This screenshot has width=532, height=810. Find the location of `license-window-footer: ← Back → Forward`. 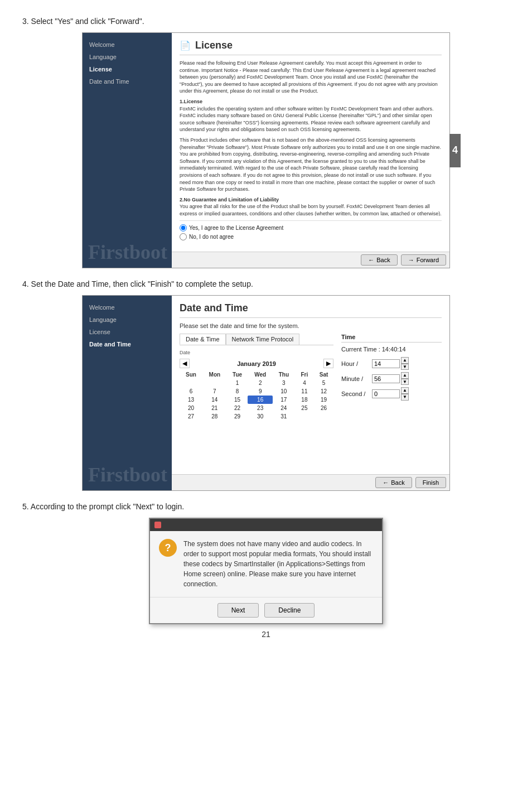

license-window-footer: ← Back → Forward is located at coordinates (311, 260).